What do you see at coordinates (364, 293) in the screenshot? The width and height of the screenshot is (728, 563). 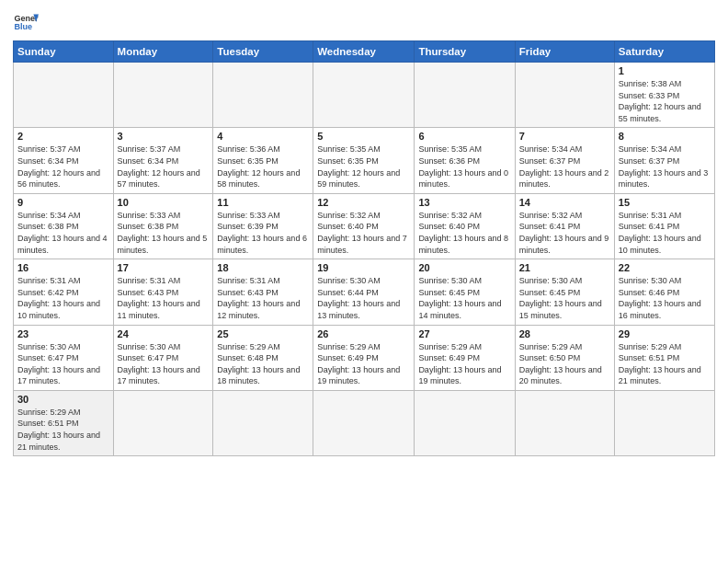 I see `calendar-week-row: 16Sunrise: 5:31 AM Sunset: 6:42 PM Dayli…` at bounding box center [364, 293].